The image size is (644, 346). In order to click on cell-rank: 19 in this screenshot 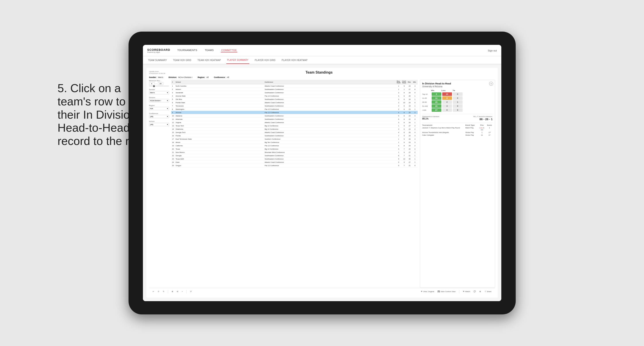, I will do `click(173, 146)`.